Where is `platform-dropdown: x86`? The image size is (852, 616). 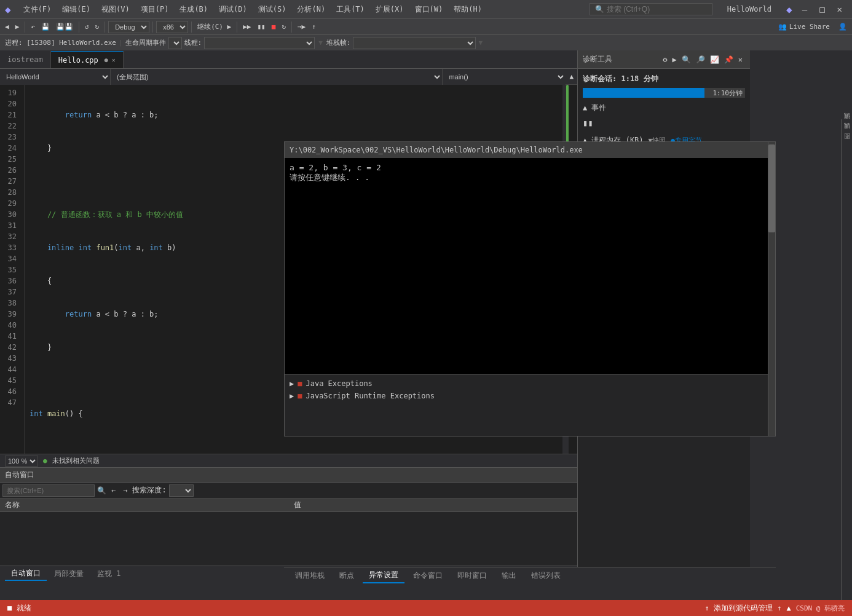 platform-dropdown: x86 is located at coordinates (172, 27).